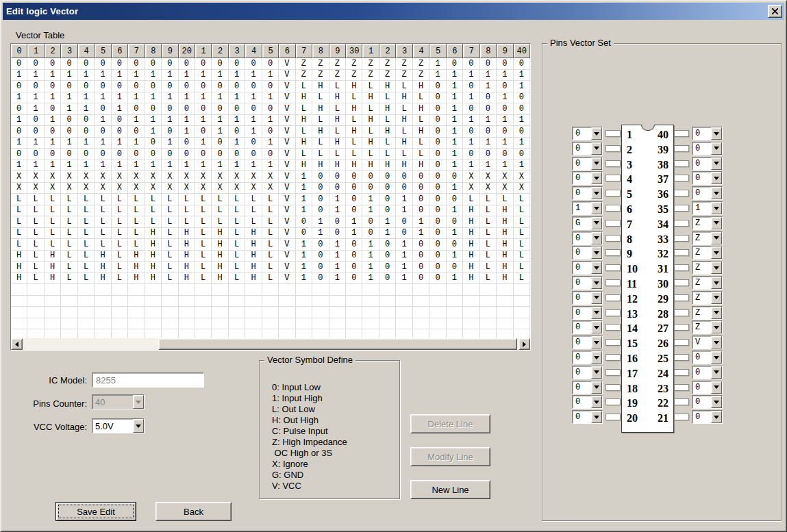 The image size is (787, 532). I want to click on pin-15-select: 0, so click(588, 342).